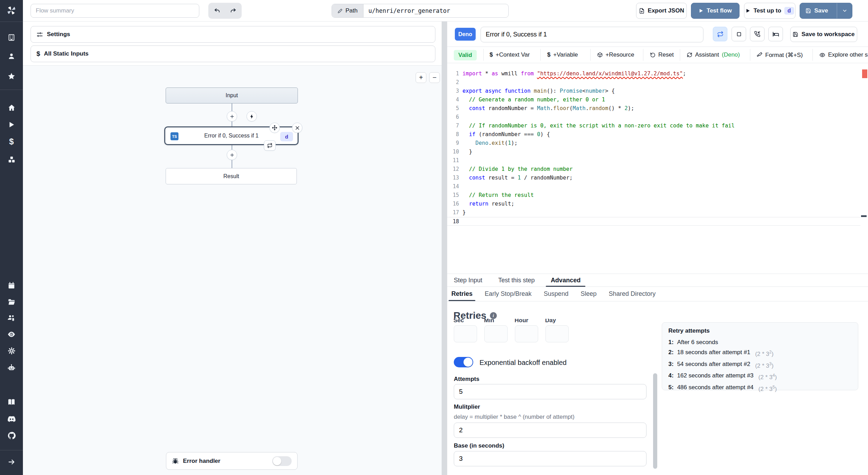 Image resolution: width=868 pixels, height=475 pixels. I want to click on groups-users-settings-icon, so click(11, 318).